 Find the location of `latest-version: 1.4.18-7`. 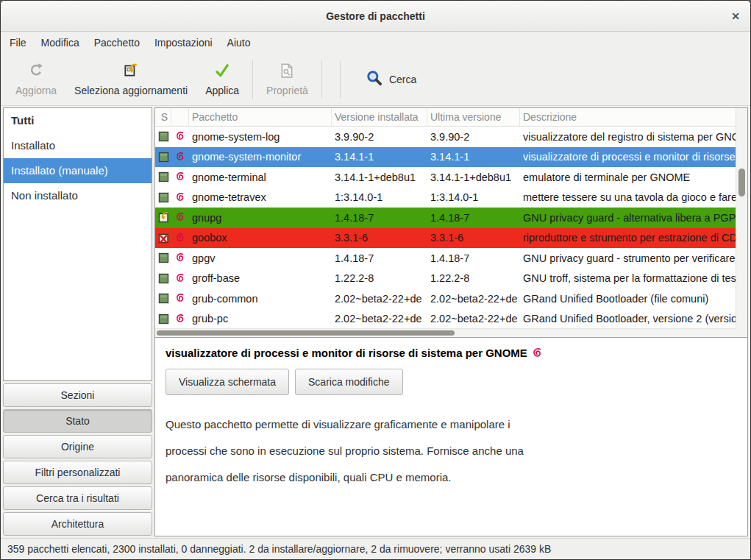

latest-version: 1.4.18-7 is located at coordinates (474, 258).